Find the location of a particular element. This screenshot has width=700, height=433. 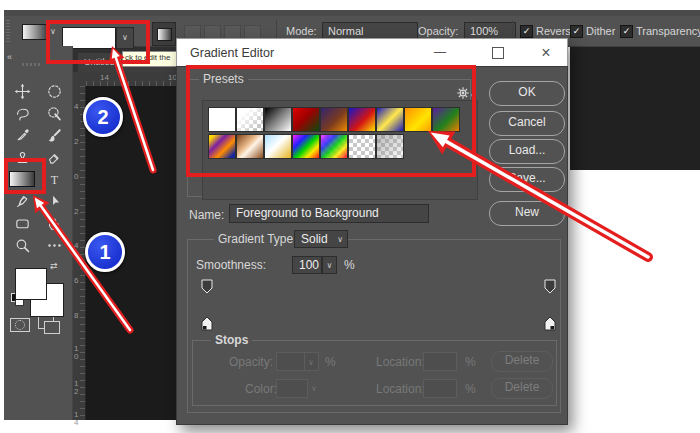

save-button: Save... is located at coordinates (527, 180).